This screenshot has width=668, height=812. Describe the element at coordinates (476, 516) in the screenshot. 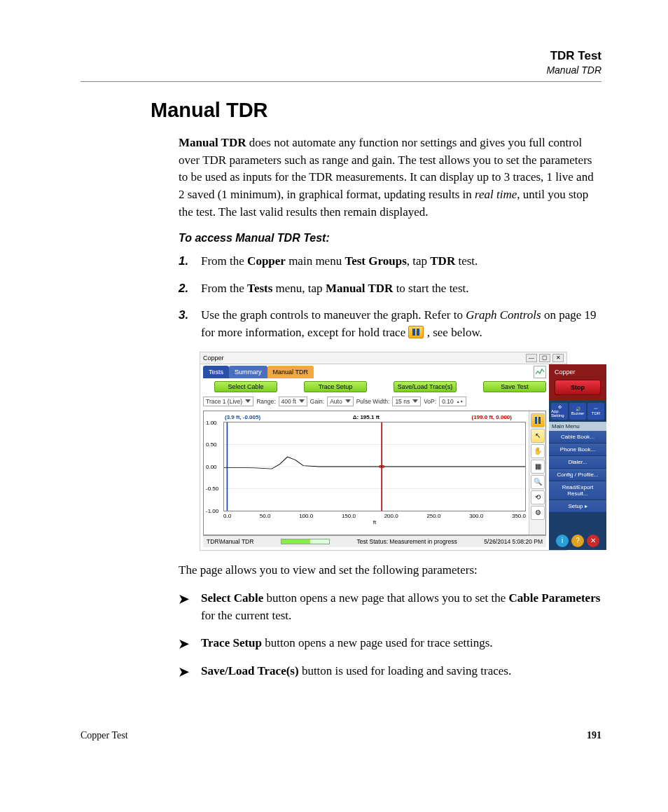

I see `xtick: 300.0` at that location.